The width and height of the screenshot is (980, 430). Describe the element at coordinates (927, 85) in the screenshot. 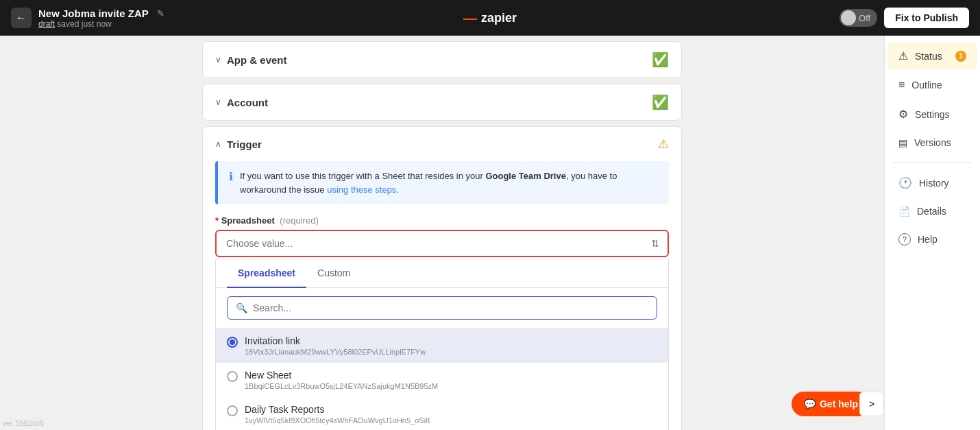

I see `sidebar-label-outline: Outline` at that location.